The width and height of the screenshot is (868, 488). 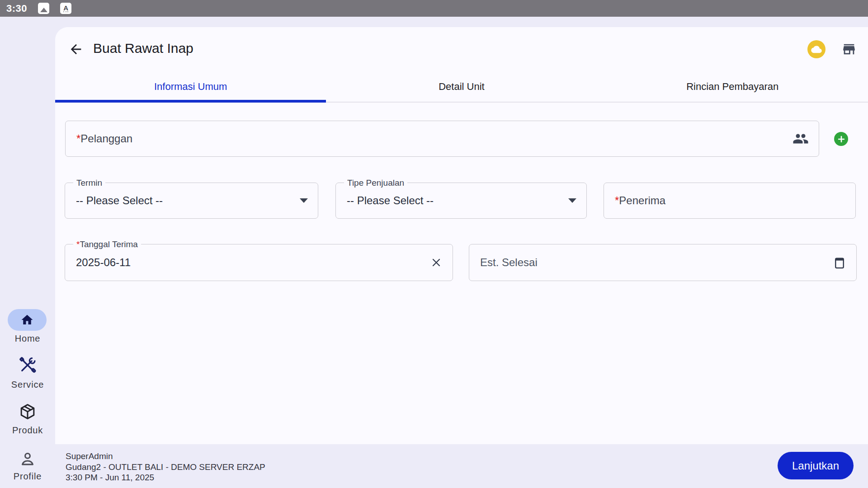 What do you see at coordinates (165, 467) in the screenshot?
I see `session-outlet: Gudang2 - OUTLET BALI - DEMO SERVER ERZA…` at bounding box center [165, 467].